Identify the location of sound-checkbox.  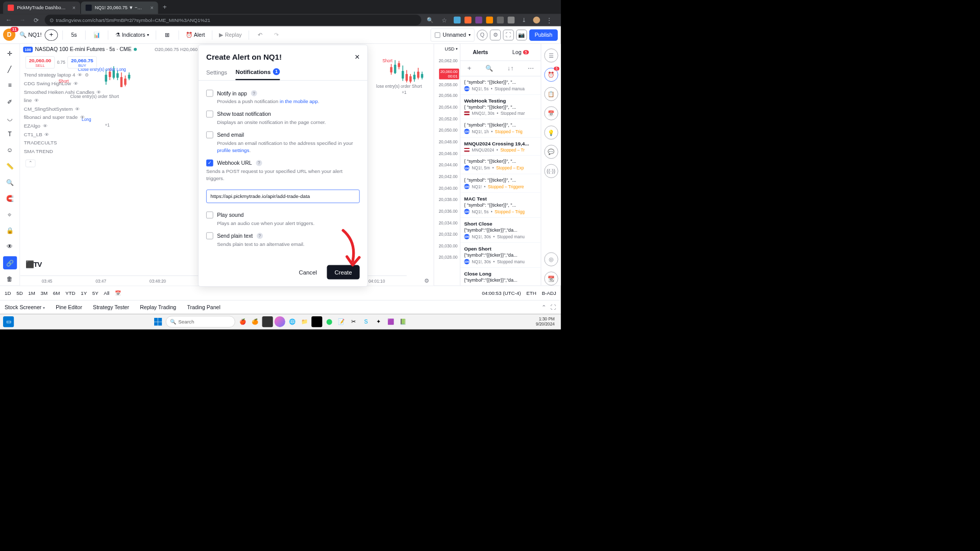
(210, 215).